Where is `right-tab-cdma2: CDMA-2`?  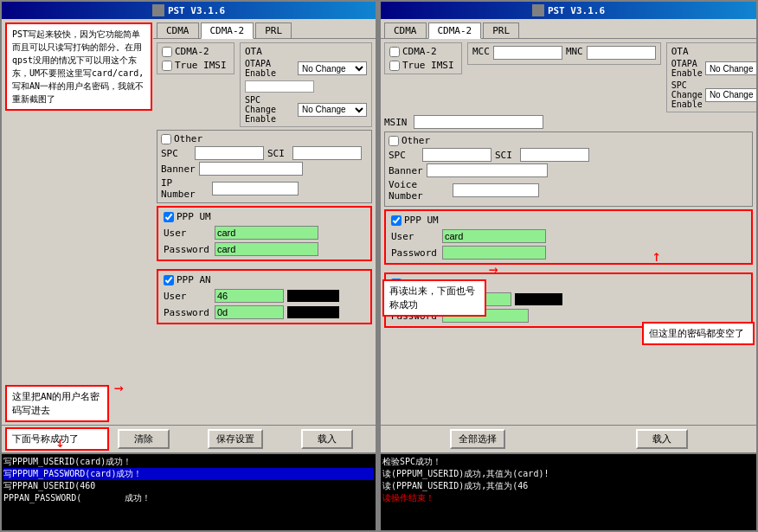
right-tab-cdma2: CDMA-2 is located at coordinates (455, 31).